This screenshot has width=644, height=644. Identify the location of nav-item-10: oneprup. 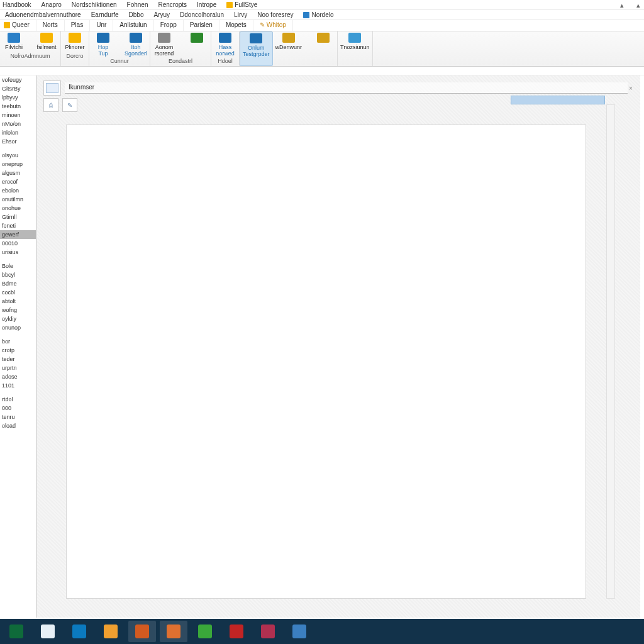
(18, 164).